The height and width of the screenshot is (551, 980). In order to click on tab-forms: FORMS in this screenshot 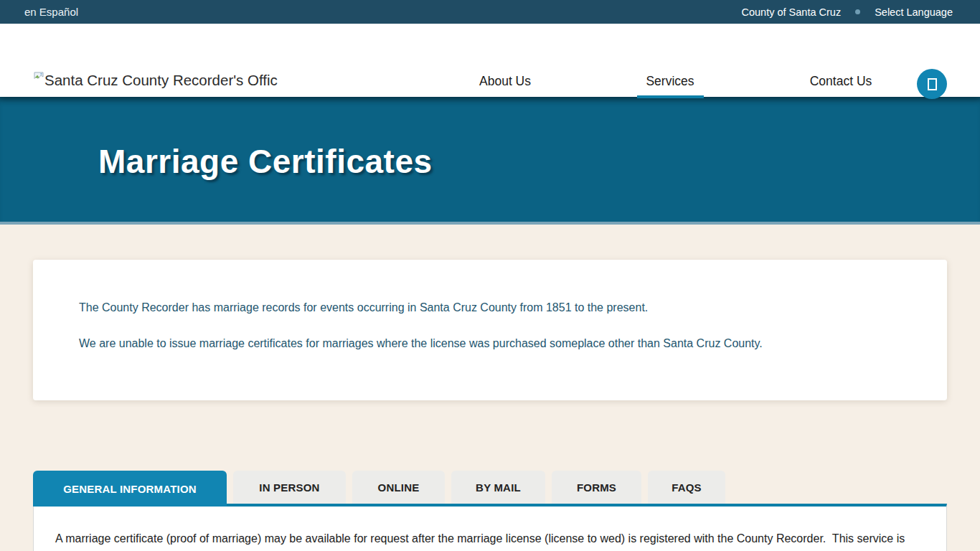, I will do `click(597, 487)`.